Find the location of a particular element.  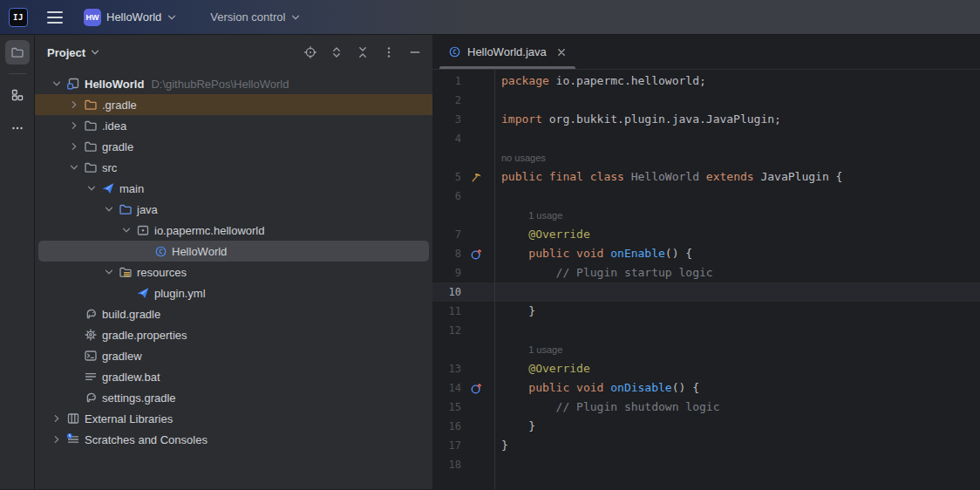

tree-item-resources: resources is located at coordinates (234, 272).